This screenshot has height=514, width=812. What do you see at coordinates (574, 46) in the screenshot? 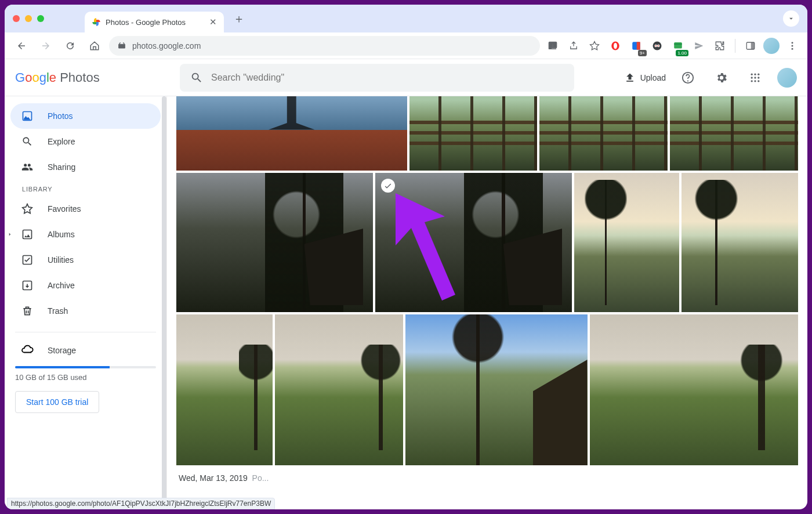
I see `share-icon` at bounding box center [574, 46].